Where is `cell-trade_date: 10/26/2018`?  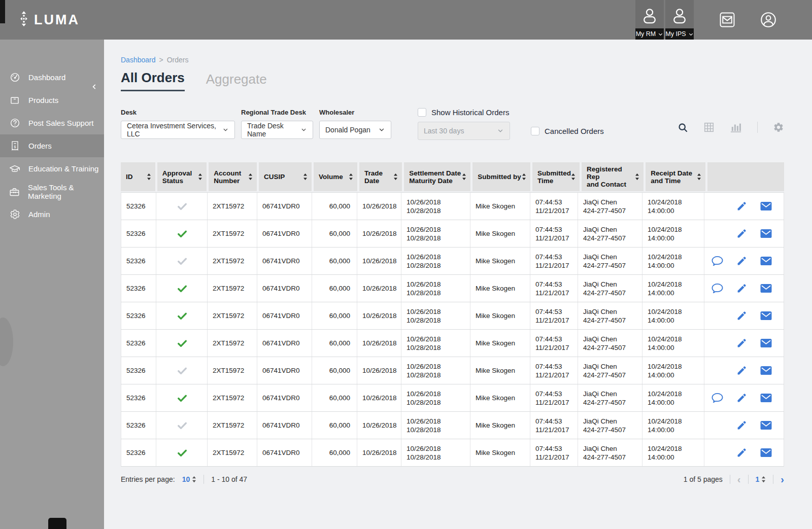 cell-trade_date: 10/26/2018 is located at coordinates (380, 288).